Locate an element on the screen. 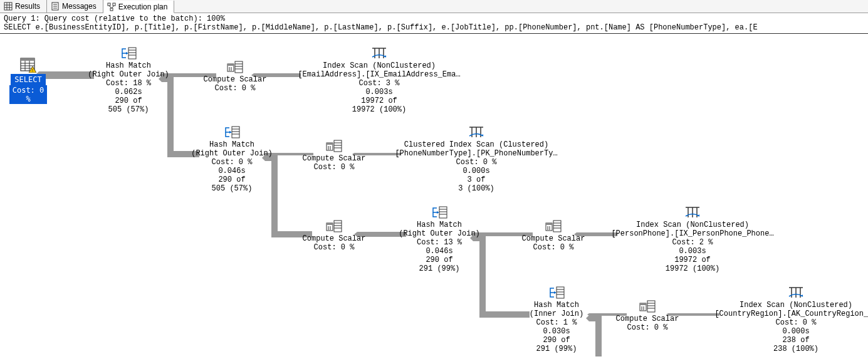 The image size is (868, 359). tab-results-label: Results is located at coordinates (28, 6).